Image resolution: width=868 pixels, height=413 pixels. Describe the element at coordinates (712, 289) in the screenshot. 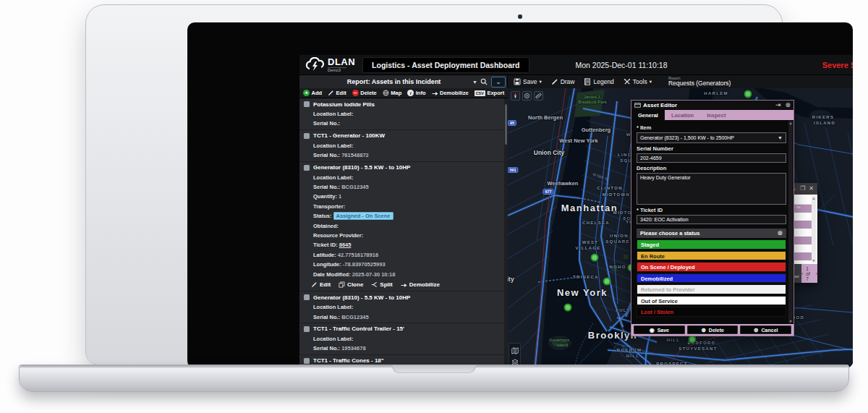

I see `status-option: Returned to Provider` at that location.